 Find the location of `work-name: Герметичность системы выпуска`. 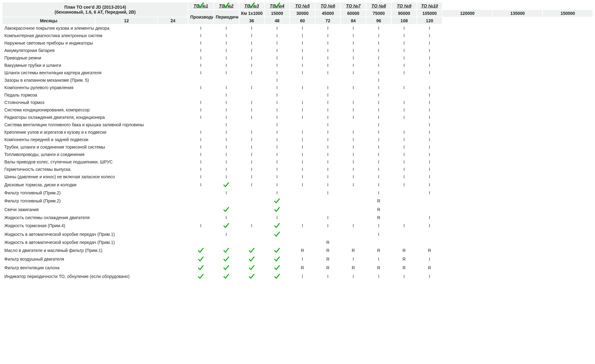

work-name: Герметичность системы выпуска is located at coordinates (95, 169).